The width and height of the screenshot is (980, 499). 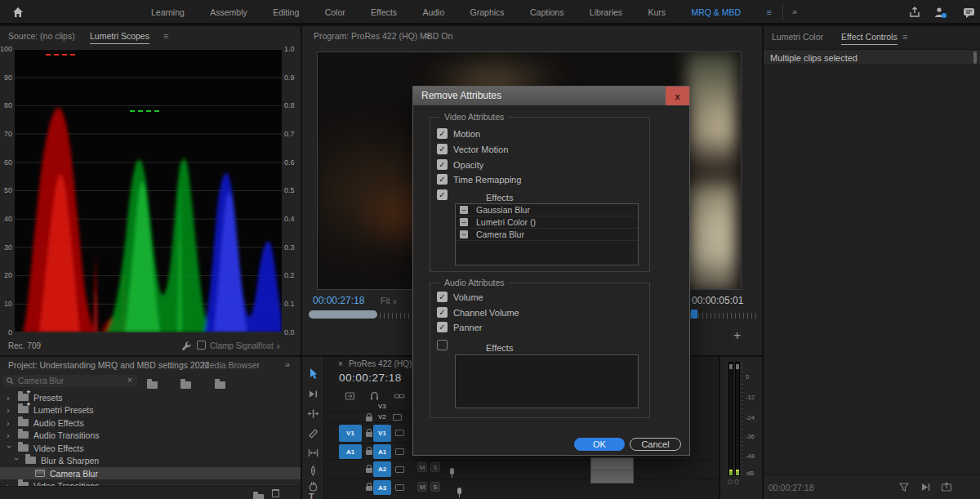 What do you see at coordinates (314, 374) in the screenshot?
I see `selection-tool-icon` at bounding box center [314, 374].